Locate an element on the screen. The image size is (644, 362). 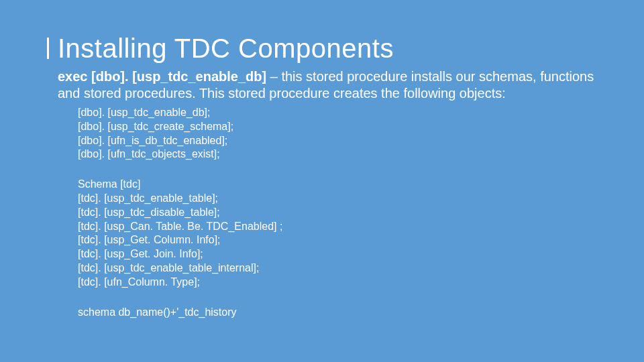
intro-paragraph: exec [dbo]. [usp_tdc_enable_db] – this s… is located at coordinates (325, 85).